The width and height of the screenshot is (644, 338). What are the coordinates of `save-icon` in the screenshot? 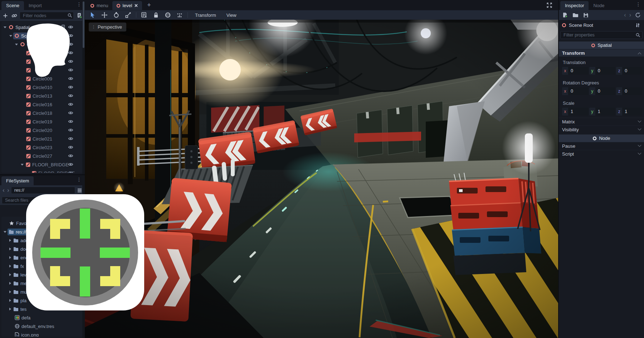 It's located at (586, 15).